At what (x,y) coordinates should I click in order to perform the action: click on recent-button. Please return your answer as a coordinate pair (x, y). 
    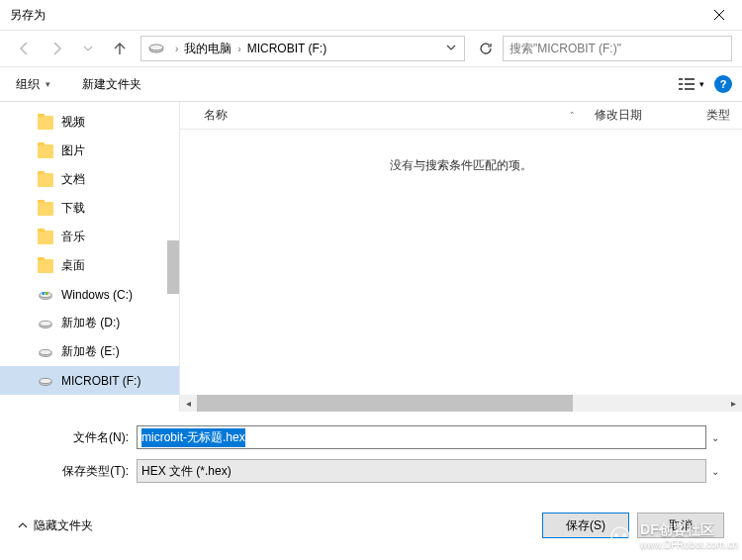
    Looking at the image, I should click on (88, 48).